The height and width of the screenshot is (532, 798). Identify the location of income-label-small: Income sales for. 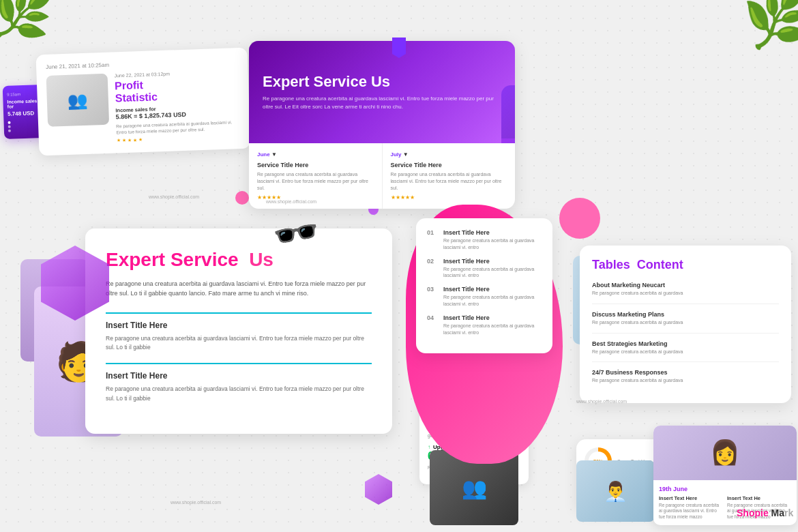
(23, 104).